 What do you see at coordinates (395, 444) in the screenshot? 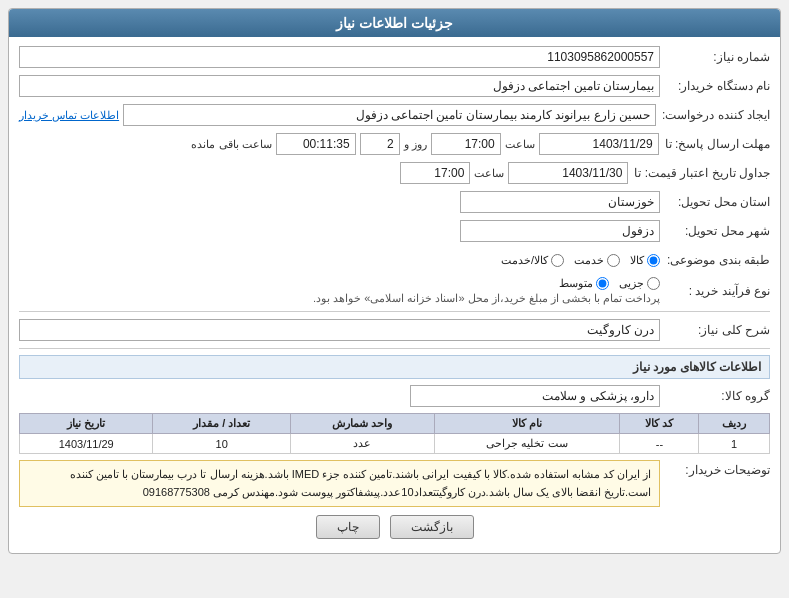
I see `kala-table-body: 1--ست تخلیه جراحیعدد101403/11/29` at bounding box center [395, 444].